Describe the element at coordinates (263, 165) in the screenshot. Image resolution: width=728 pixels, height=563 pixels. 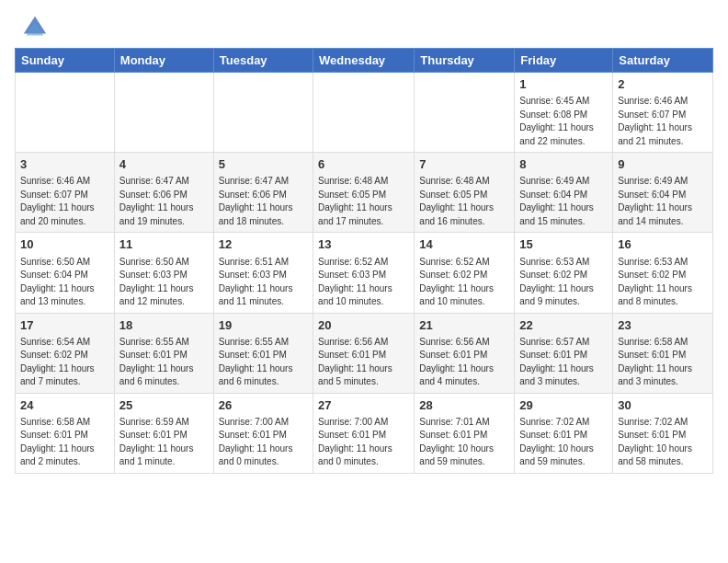
I see `day-number: 5` at that location.